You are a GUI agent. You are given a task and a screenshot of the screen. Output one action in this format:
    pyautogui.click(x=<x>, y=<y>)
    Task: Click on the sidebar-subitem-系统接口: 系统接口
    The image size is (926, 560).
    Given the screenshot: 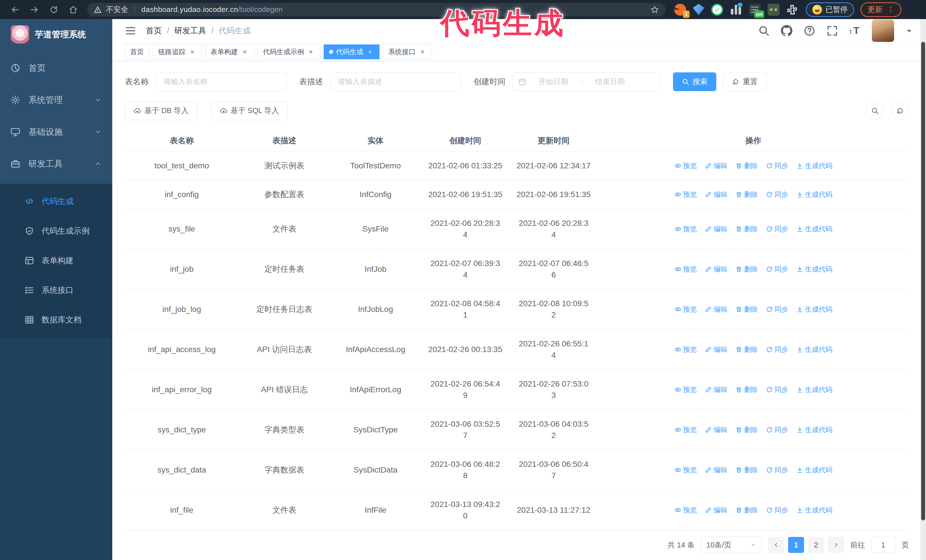 What is the action you would take?
    pyautogui.click(x=56, y=290)
    